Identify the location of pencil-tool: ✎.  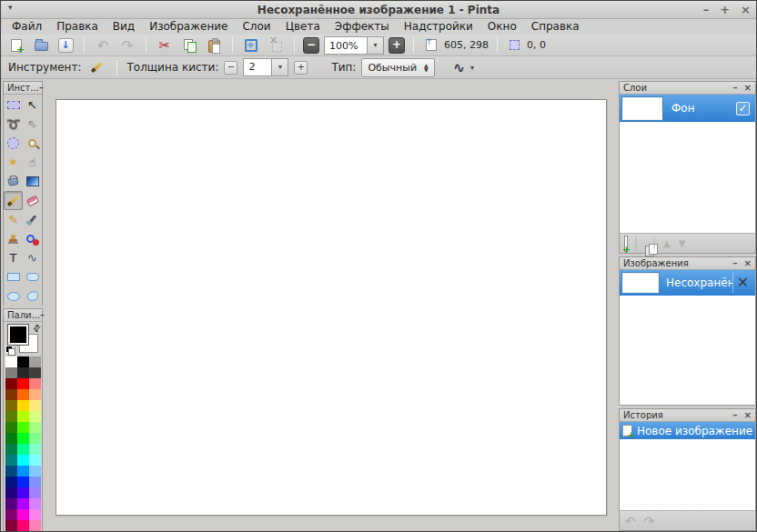
(13, 220).